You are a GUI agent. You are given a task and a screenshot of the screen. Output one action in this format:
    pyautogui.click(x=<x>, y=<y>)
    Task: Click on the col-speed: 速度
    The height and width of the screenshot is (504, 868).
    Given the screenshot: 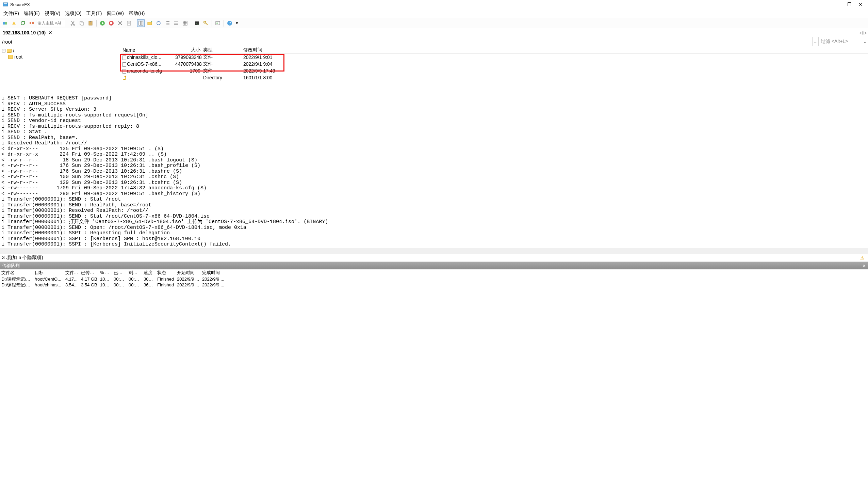 What is the action you would take?
    pyautogui.click(x=149, y=273)
    